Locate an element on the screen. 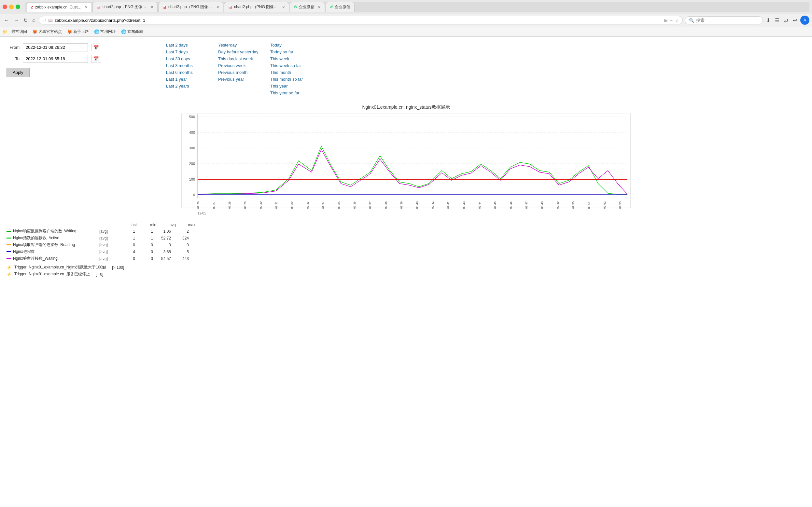 This screenshot has width=812, height=507. browser-tab-2: 📊 chart2.php（PNG 图像，1409x43… × is located at coordinates (125, 7).